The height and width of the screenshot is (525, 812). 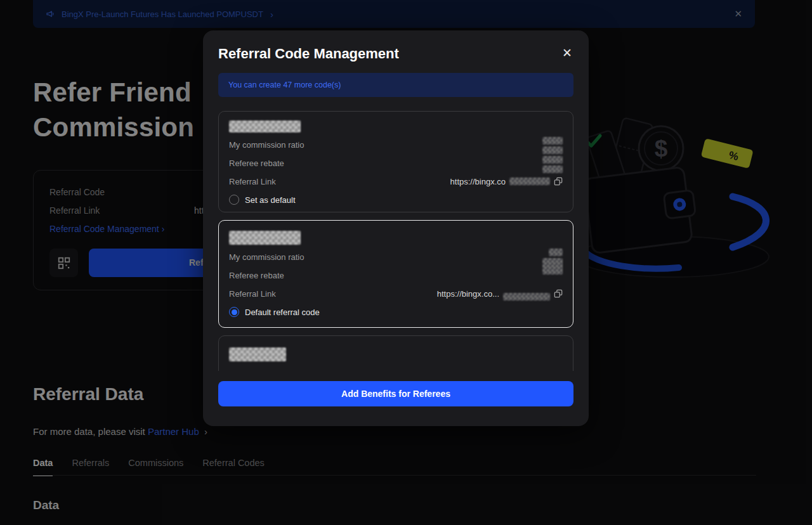 I want to click on referral-code-item-selected: My commission ratio Referee rebate Refer…, so click(x=396, y=274).